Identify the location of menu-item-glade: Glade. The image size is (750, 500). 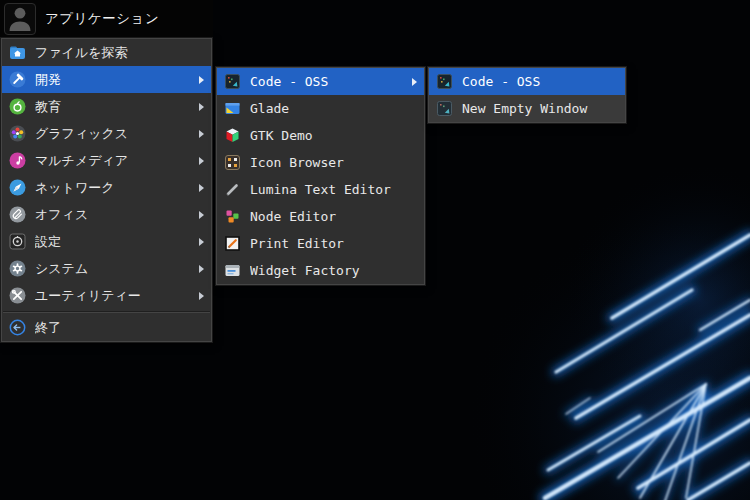
(320, 108).